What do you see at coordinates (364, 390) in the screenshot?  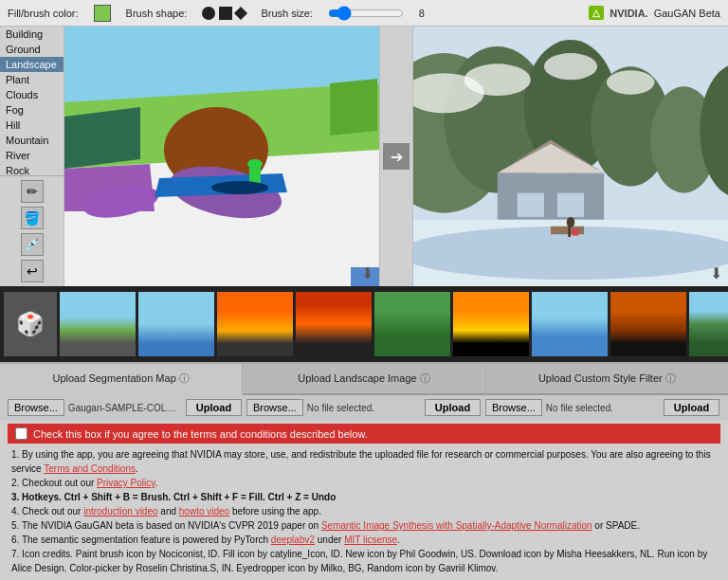 I see `upload-section: Upload Segmentation Map ⓘ Upload Landsca…` at bounding box center [364, 390].